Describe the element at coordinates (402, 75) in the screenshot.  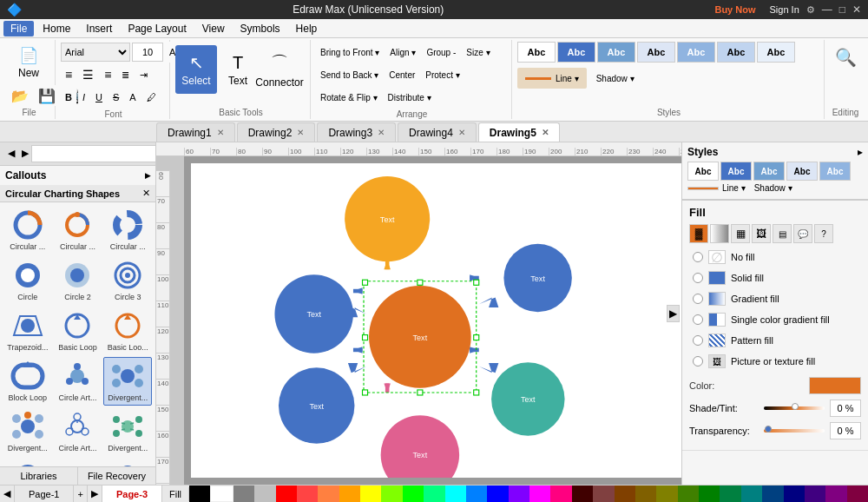
I see `center-btn: Center` at that location.